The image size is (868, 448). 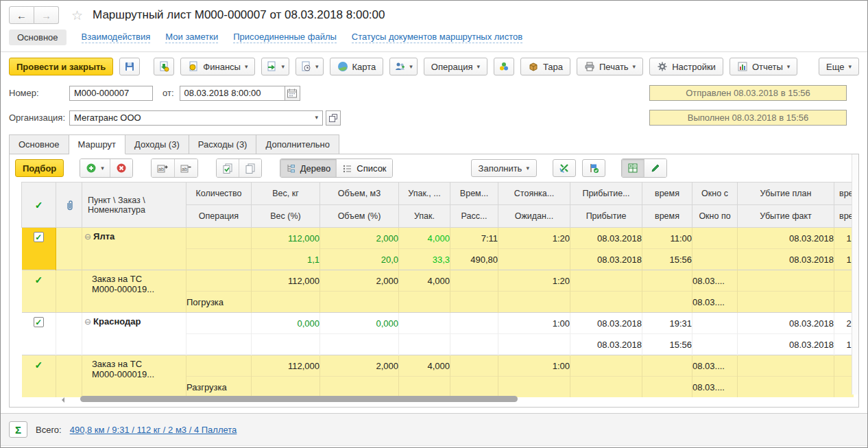 I want to click on cell-r1-c8: 08.03...., so click(x=715, y=281).